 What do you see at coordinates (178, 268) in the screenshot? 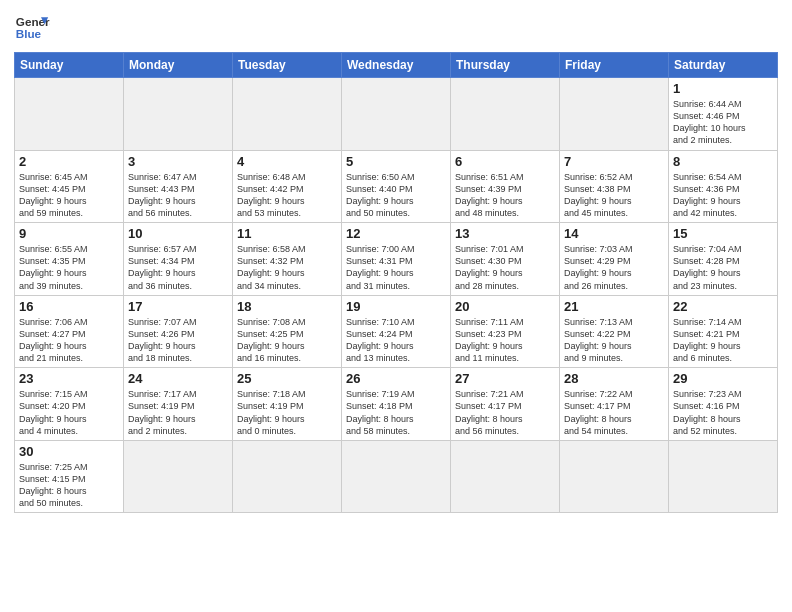
I see `day-info: Sunrise: 6:57 AM Sunset: 4:34 PM Dayligh…` at bounding box center [178, 268].